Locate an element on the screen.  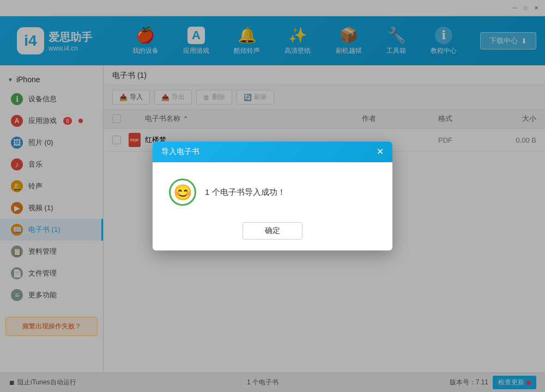
success-icon: 😊 is located at coordinates (183, 192).